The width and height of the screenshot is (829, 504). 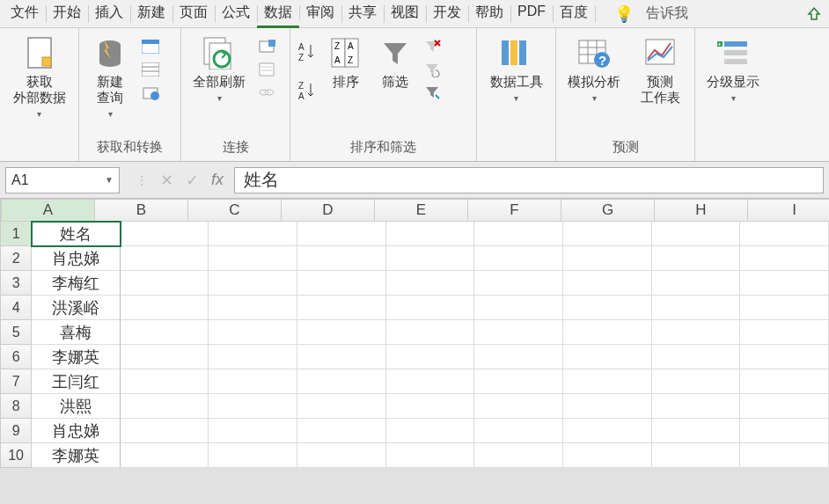 What do you see at coordinates (431, 283) in the screenshot?
I see `cell-E3` at bounding box center [431, 283].